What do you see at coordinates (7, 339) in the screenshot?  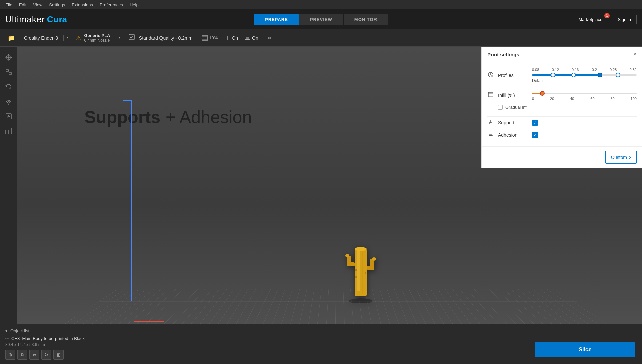 I see `object-edit-icon: ✏` at bounding box center [7, 339].